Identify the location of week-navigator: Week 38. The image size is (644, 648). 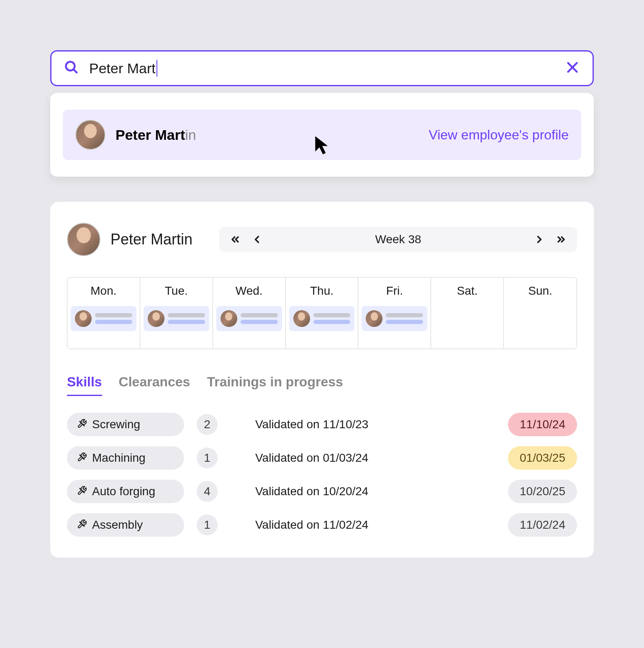
(398, 239).